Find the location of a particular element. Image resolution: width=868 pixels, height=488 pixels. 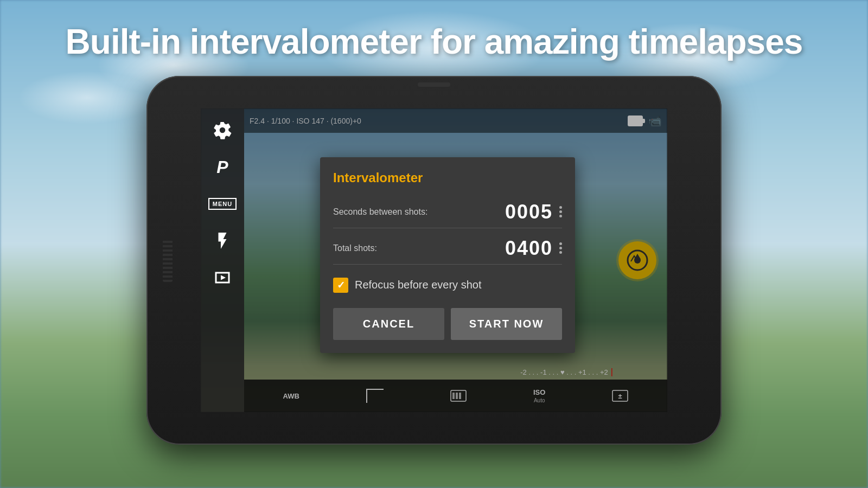

total-shots-value: 0400 is located at coordinates (529, 248).